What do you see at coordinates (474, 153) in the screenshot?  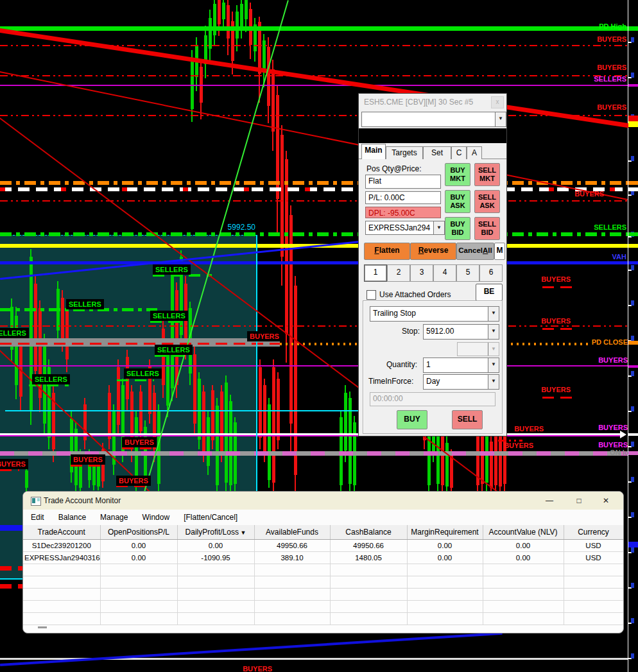 I see `tab-a: A` at bounding box center [474, 153].